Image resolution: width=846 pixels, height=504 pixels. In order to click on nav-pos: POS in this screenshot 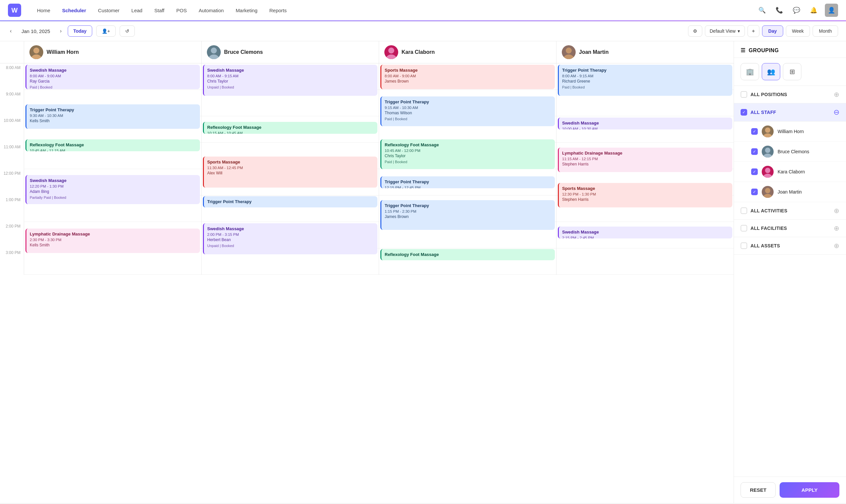, I will do `click(182, 11)`.